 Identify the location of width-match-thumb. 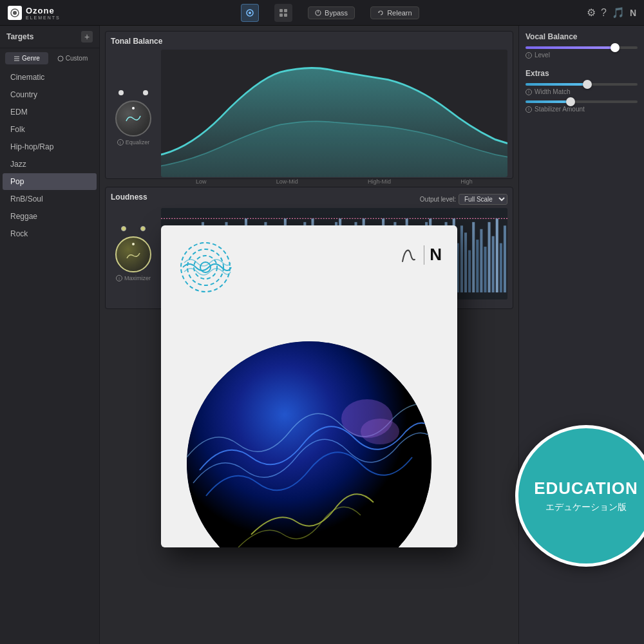
(587, 84).